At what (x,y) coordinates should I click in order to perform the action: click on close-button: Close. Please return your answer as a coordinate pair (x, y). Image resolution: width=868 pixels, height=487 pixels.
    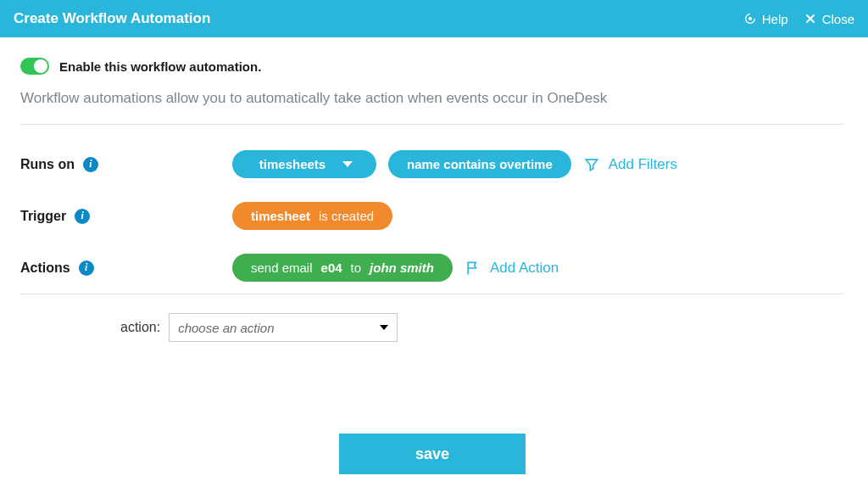
    Looking at the image, I should click on (829, 19).